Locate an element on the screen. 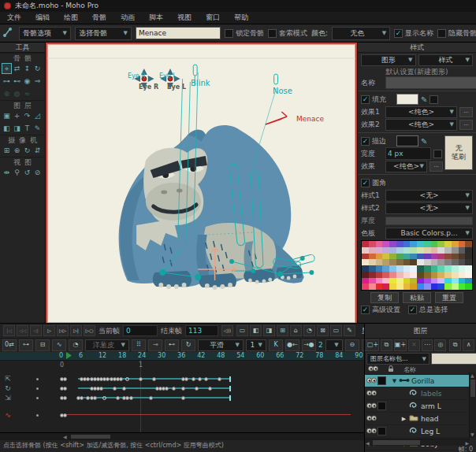 The width and height of the screenshot is (476, 452). layer-name: arm L is located at coordinates (431, 406).